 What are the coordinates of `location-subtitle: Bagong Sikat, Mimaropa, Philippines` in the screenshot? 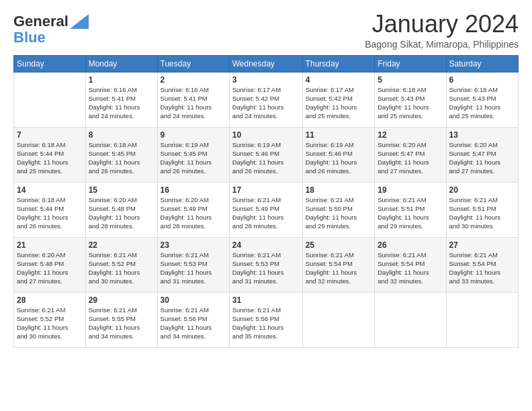 It's located at (442, 44).